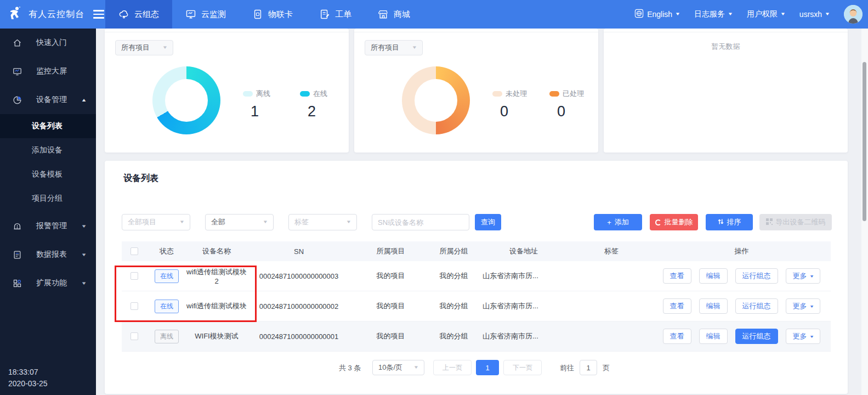 The height and width of the screenshot is (395, 868). I want to click on sort-label: 排序, so click(734, 222).